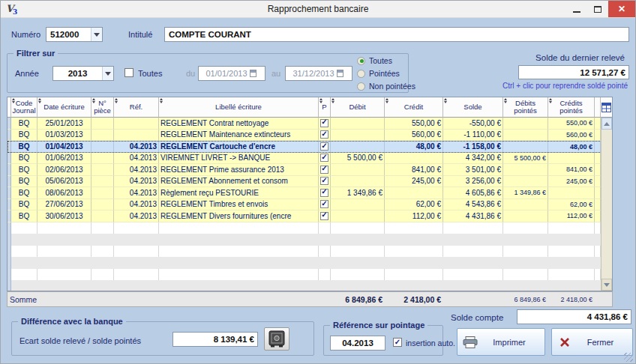 The image size is (636, 364). I want to click on numero-combo: 512000, so click(74, 34).